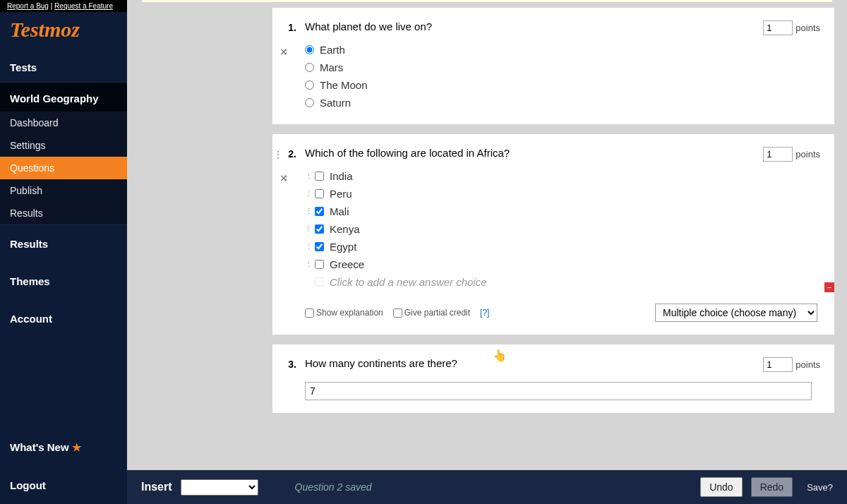 This screenshot has width=847, height=504. What do you see at coordinates (344, 85) in the screenshot?
I see `answer-text: The Moon` at bounding box center [344, 85].